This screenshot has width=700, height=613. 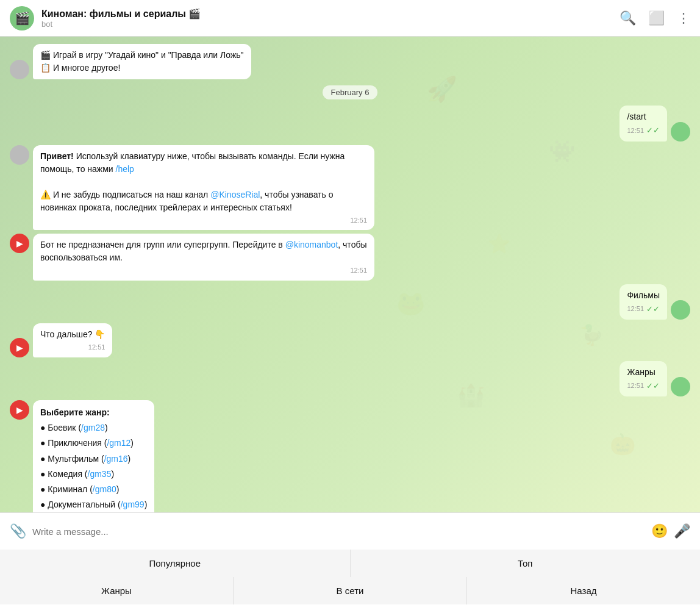 What do you see at coordinates (204, 251) in the screenshot?
I see `message-text: Бот не предназначен для групп или суперг…` at bounding box center [204, 251].